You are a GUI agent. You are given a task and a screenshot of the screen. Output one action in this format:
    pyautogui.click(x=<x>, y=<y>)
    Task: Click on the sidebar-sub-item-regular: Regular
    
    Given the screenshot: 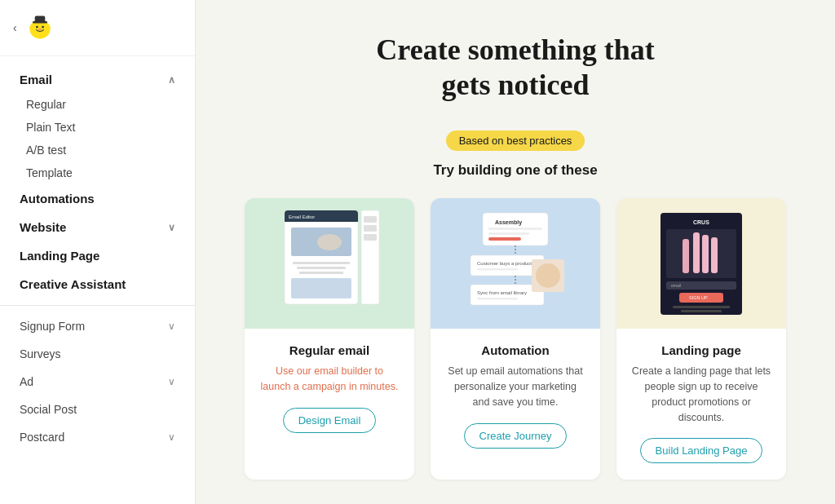 What is the action you would take?
    pyautogui.click(x=98, y=104)
    